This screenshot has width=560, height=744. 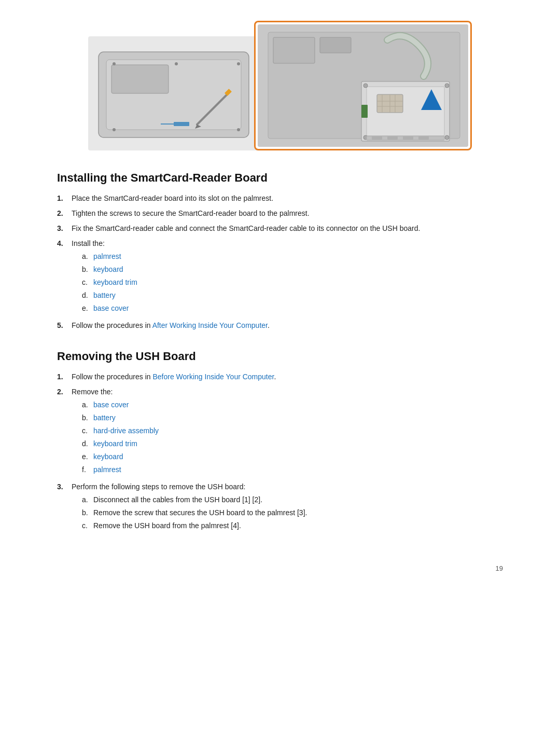 What do you see at coordinates (292, 444) in the screenshot?
I see `remove-item-keyboard-trim: keyboard trim` at bounding box center [292, 444].